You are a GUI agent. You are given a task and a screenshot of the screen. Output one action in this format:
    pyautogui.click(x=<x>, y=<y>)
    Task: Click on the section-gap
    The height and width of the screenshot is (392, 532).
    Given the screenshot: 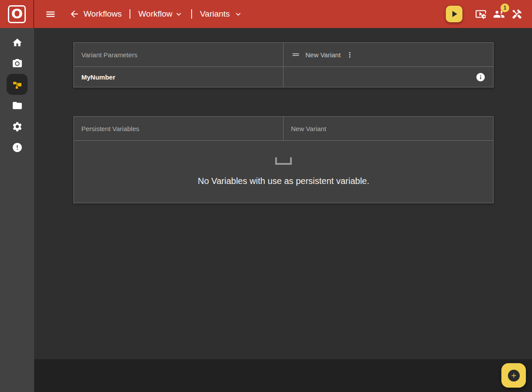 What is the action you would take?
    pyautogui.click(x=303, y=102)
    